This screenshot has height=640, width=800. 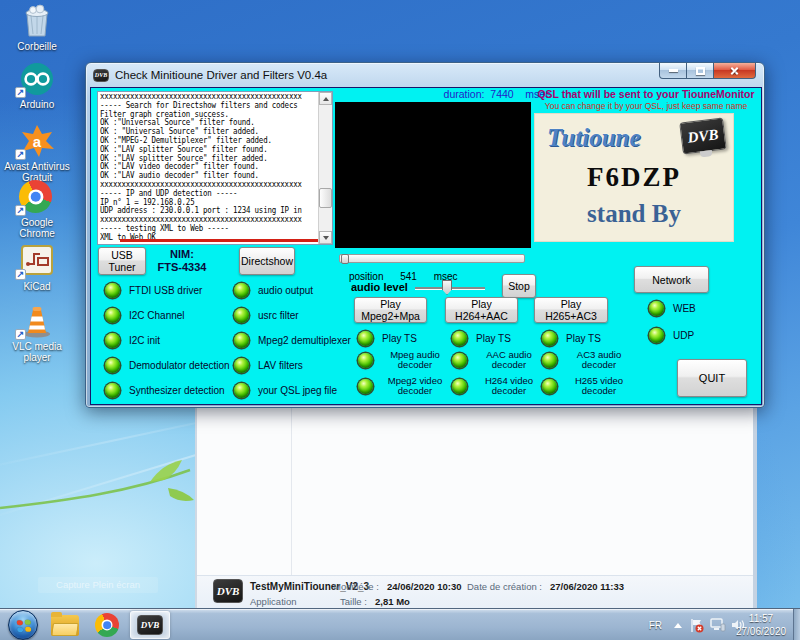 What do you see at coordinates (37, 28) in the screenshot?
I see `desktop-icon-corbeille: Corbeille` at bounding box center [37, 28].